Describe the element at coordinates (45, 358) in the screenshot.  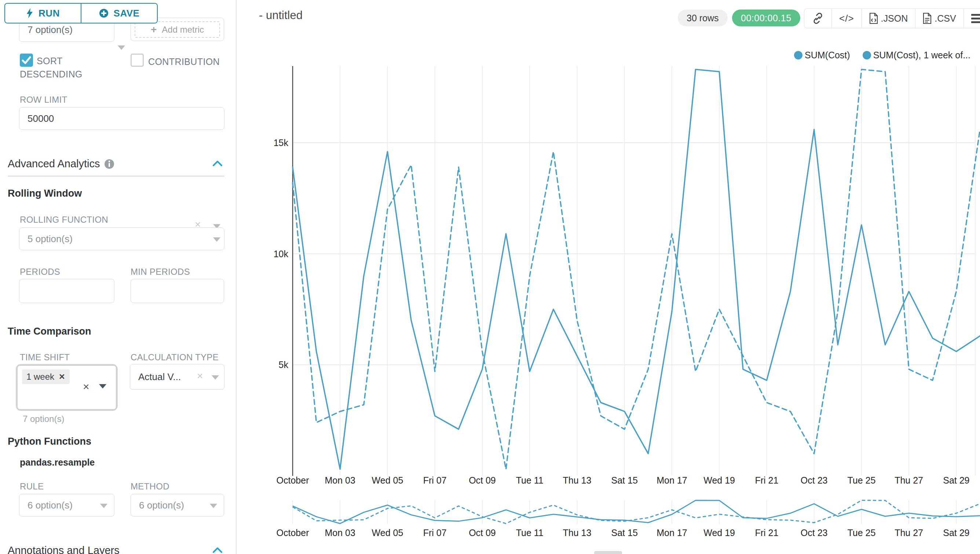
I see `time-shift-label: TIME SHIFT` at that location.